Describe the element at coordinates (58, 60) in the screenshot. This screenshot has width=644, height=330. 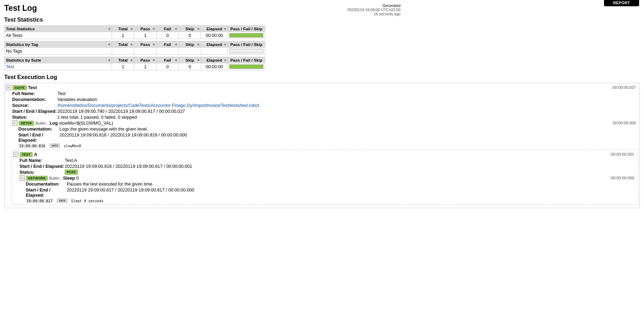
I see `stats-name-header: Statistics by Suite◆` at that location.